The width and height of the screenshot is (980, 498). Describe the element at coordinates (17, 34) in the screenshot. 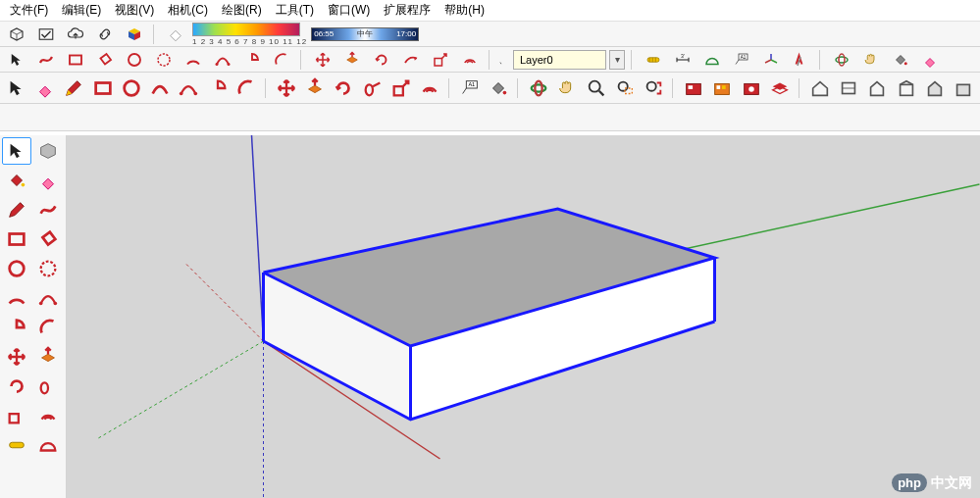

I see `model-info-icon` at that location.